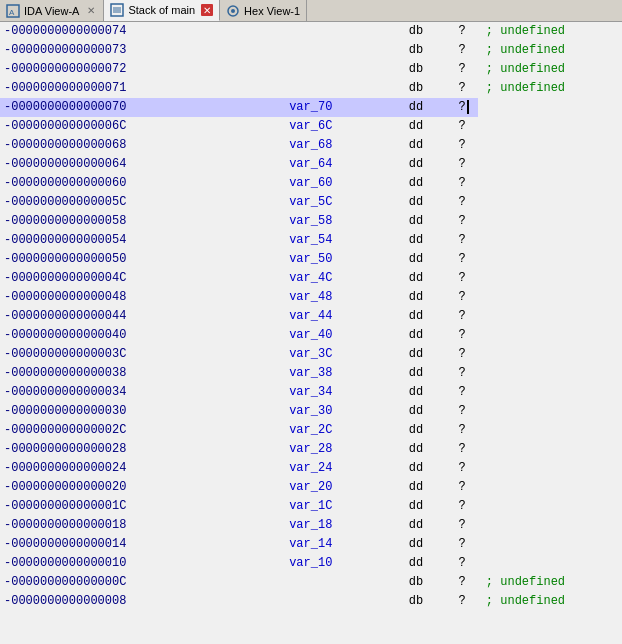  What do you see at coordinates (13, 11) in the screenshot?
I see `ida-view-icon: A` at bounding box center [13, 11].